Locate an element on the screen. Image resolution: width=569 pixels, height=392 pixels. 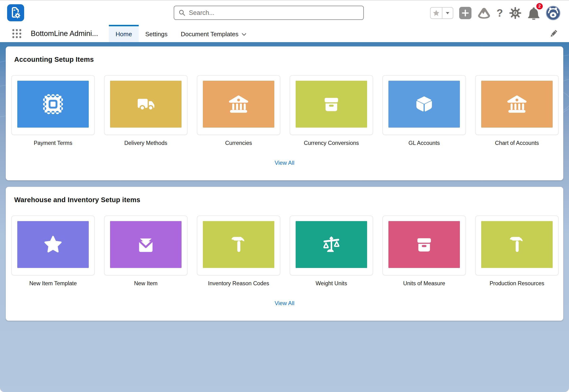
tile-label: New Item is located at coordinates (146, 283).